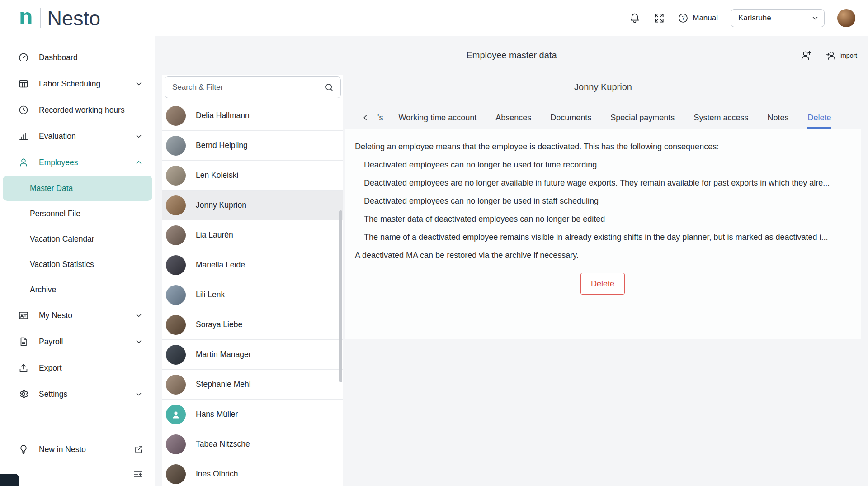 The height and width of the screenshot is (486, 868). I want to click on employee-row: Delia Hallmann, so click(253, 116).